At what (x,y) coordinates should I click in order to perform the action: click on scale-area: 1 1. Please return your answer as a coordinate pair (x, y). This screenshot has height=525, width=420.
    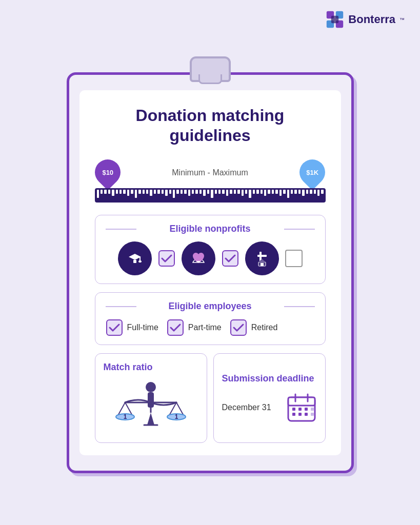
    Looking at the image, I should click on (151, 406).